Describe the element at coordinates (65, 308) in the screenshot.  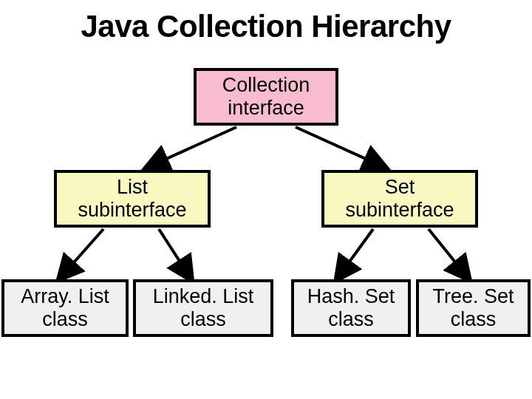
I see `node-arraylist: Array. List class` at that location.